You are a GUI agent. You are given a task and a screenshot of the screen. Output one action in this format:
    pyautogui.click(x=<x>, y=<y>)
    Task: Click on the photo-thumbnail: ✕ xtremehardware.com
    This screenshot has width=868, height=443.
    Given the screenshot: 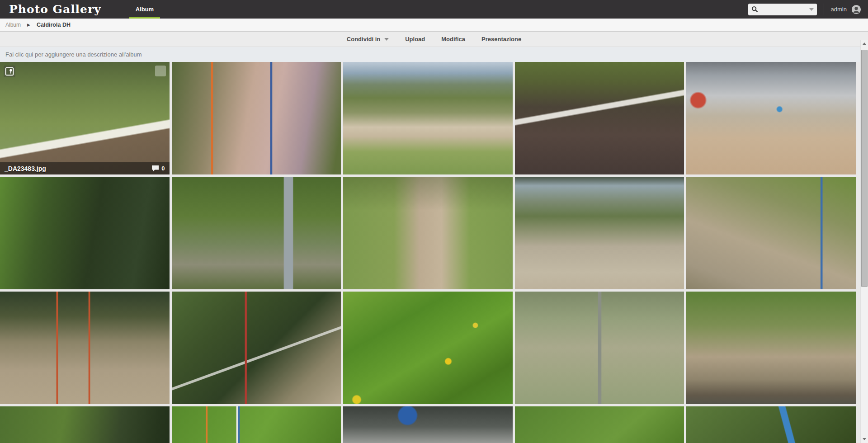 What is the action you would take?
    pyautogui.click(x=771, y=425)
    